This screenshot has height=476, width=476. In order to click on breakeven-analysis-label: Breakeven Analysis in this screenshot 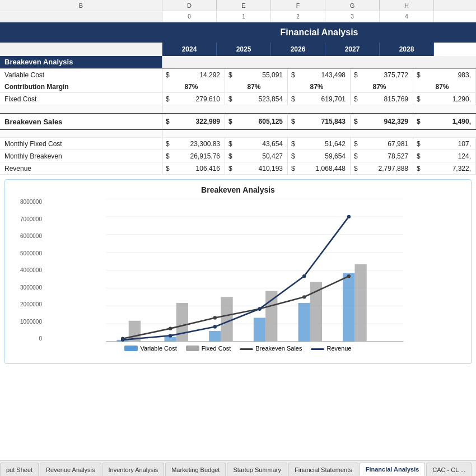, I will do `click(81, 62)`.